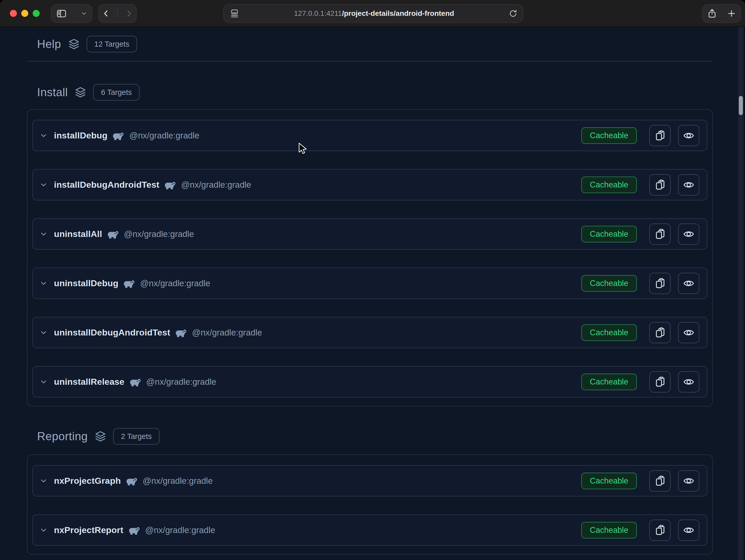 This screenshot has height=560, width=745. What do you see at coordinates (370, 332) in the screenshot?
I see `target-row-uninstallDebugAndroidTest: uninstallDebugAndroidTest @nx/gradle:gra…` at bounding box center [370, 332].